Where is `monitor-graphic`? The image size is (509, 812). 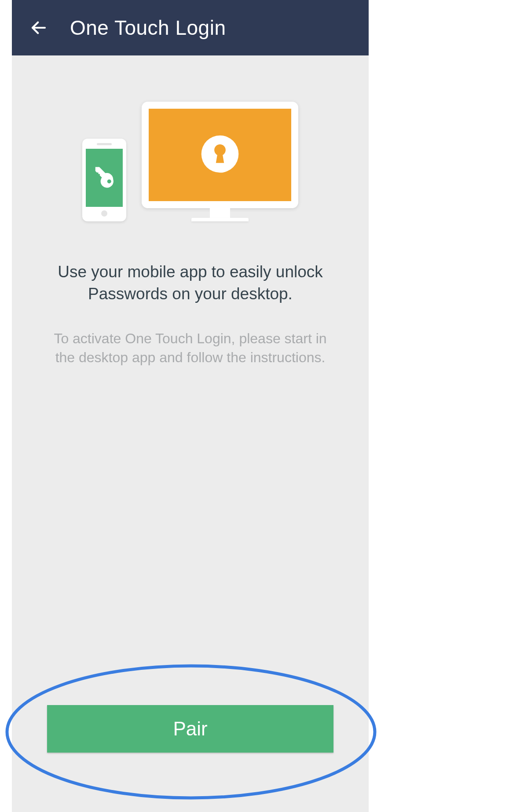
monitor-graphic is located at coordinates (220, 162).